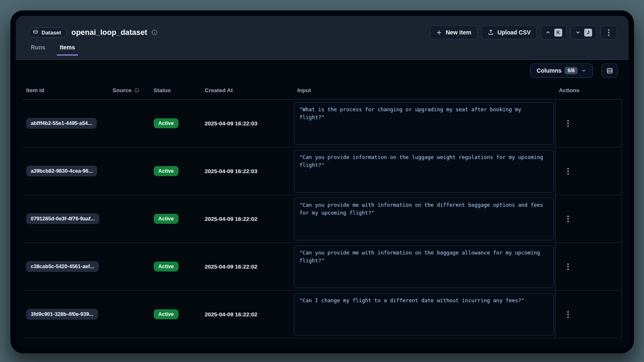 The width and height of the screenshot is (644, 362). Describe the element at coordinates (424, 315) in the screenshot. I see `input-preview-box: "Can I change my flight to a different d…` at that location.